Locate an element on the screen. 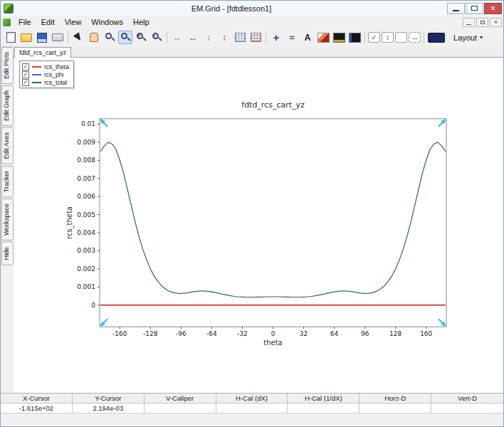 The width and height of the screenshot is (504, 427). menu-windows: Windows is located at coordinates (107, 22).